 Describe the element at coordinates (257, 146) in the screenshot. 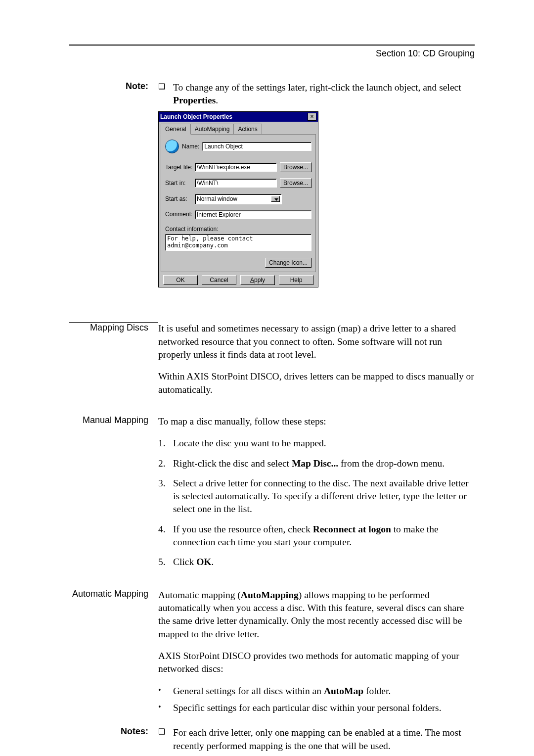

I see `name-field` at that location.